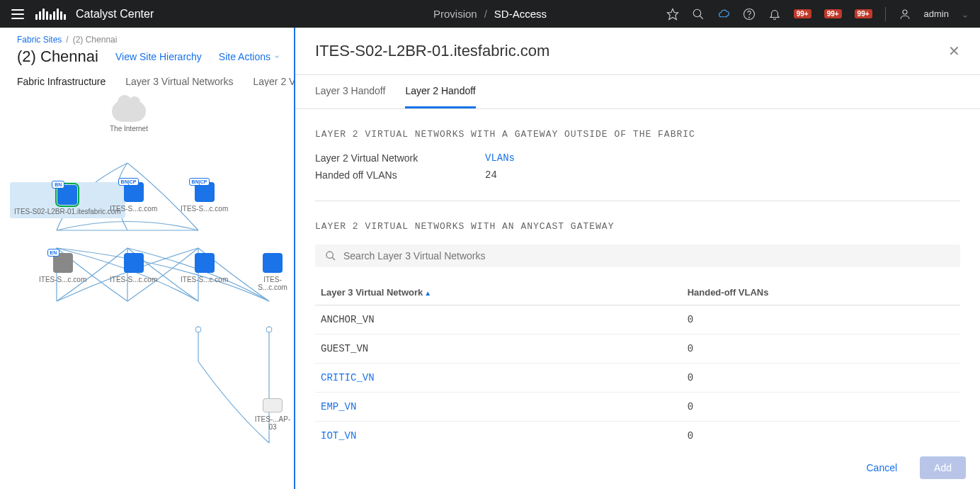 The height and width of the screenshot is (489, 980). Describe the element at coordinates (498, 349) in the screenshot. I see `vn-name-cell: GUEST_VN` at that location.